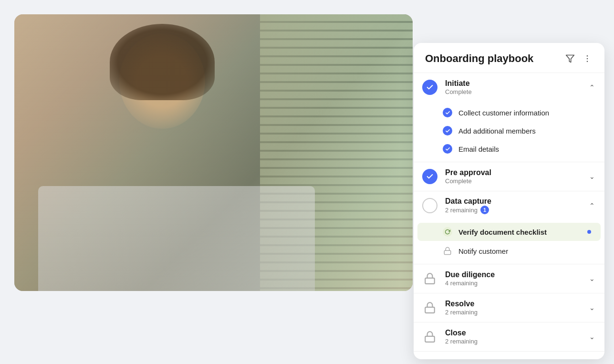 This screenshot has width=614, height=364. I want to click on filter-icon, so click(570, 59).